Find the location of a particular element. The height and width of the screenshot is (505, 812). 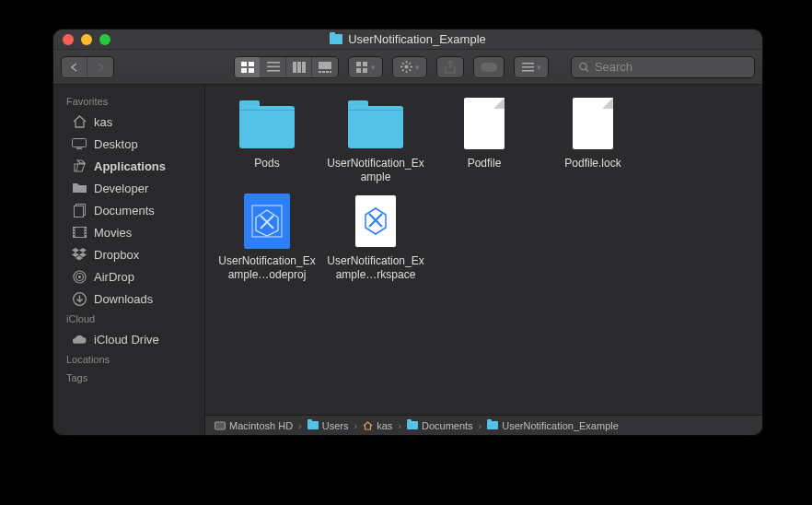

sidebar-item-label: Dropbox is located at coordinates (116, 254).